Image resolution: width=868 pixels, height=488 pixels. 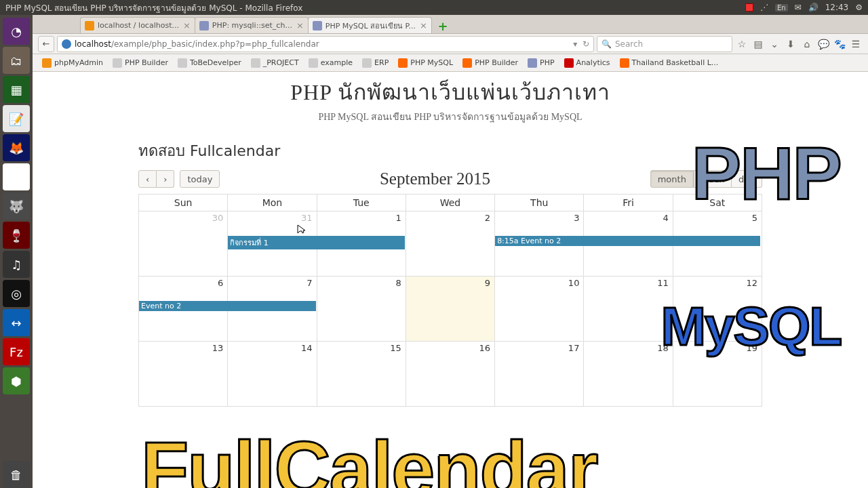 I want to click on window-title: PHP MySQL สอนเขียน PHP บริหารจัดการฐานข้…, so click(x=376, y=8).